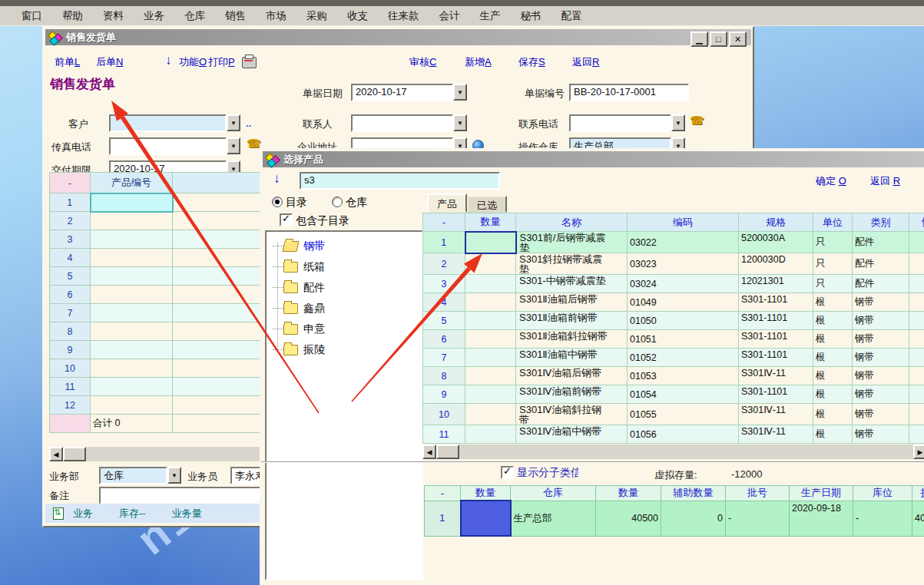 The width and height of the screenshot is (924, 585). What do you see at coordinates (344, 287) in the screenshot?
I see `tree-item-配件: 配件` at bounding box center [344, 287].